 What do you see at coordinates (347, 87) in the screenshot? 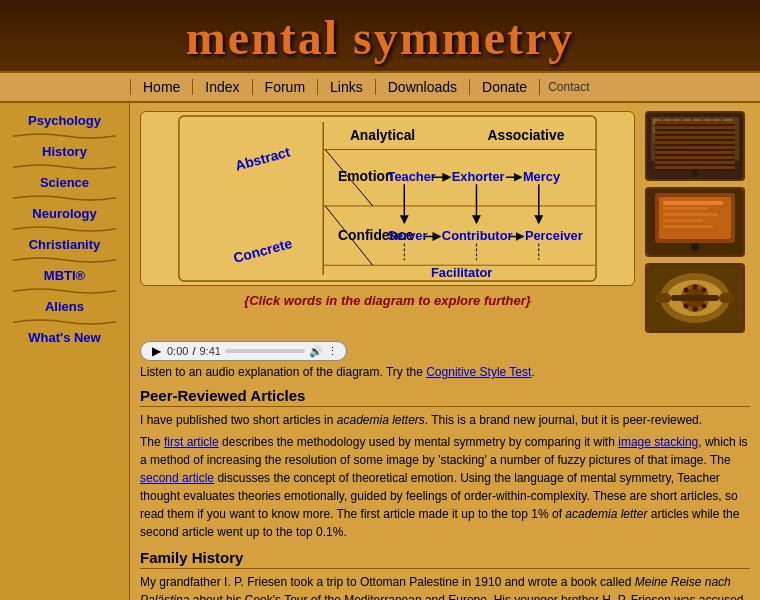
I see `nav-links: Links` at bounding box center [347, 87].